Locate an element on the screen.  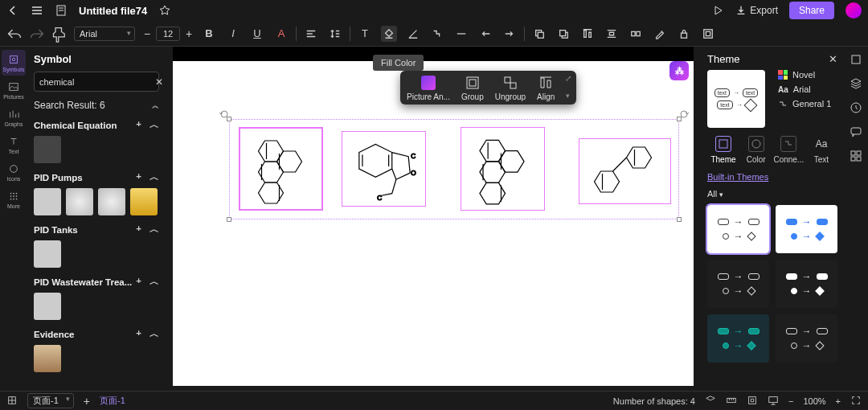
page-tab: 页面-1 is located at coordinates (113, 400).